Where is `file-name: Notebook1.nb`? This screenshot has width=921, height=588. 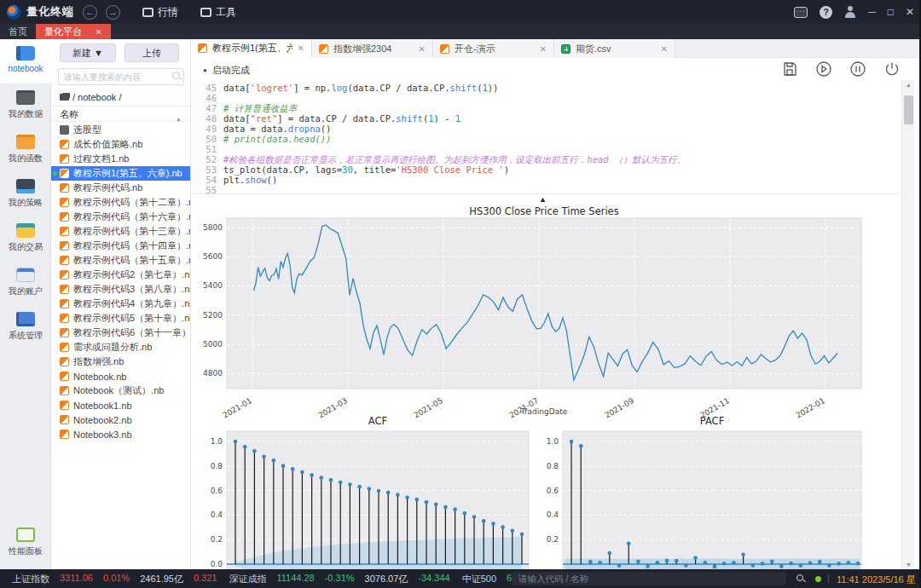 file-name: Notebook1.nb is located at coordinates (102, 406).